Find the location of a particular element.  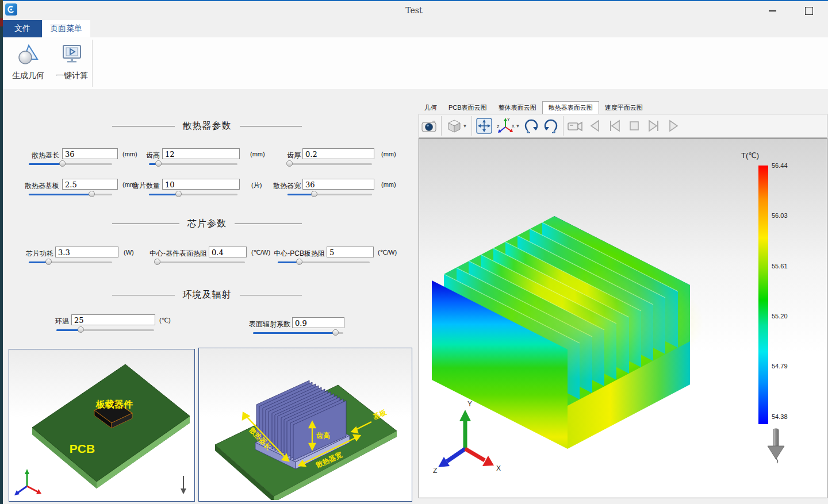

heatsink-width-input is located at coordinates (338, 184).